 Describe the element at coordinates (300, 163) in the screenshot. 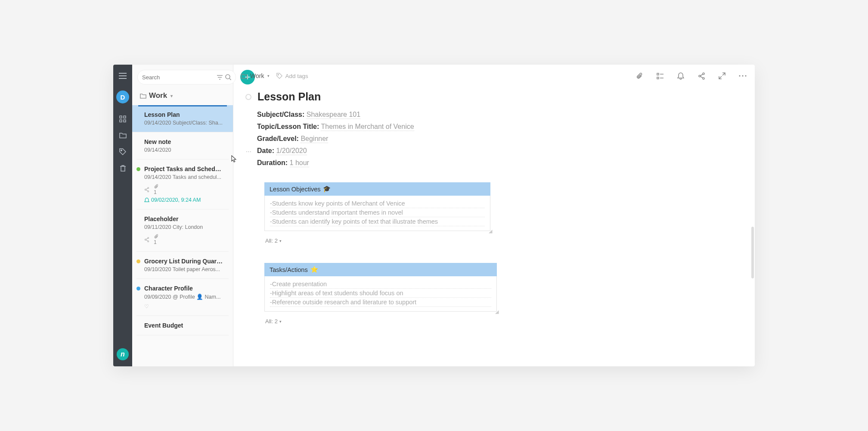

I see `duration-value: 1 hour` at that location.